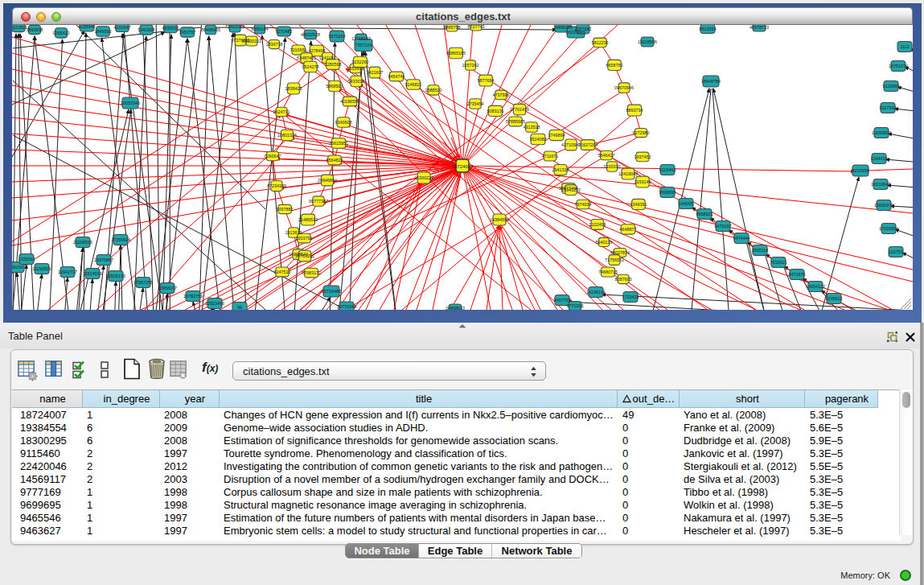  Describe the element at coordinates (499, 220) in the screenshot. I see `svg-text: 19384554` at that location.